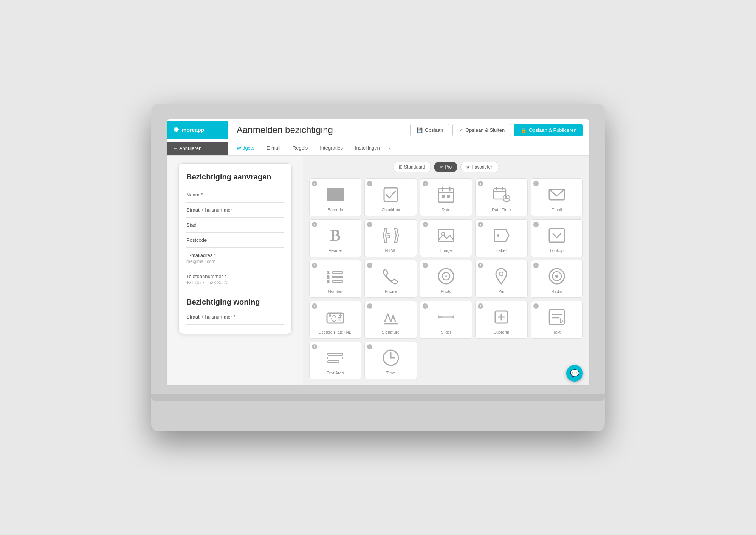  I want to click on form-section2-title: Bezichtiging woning, so click(235, 302).